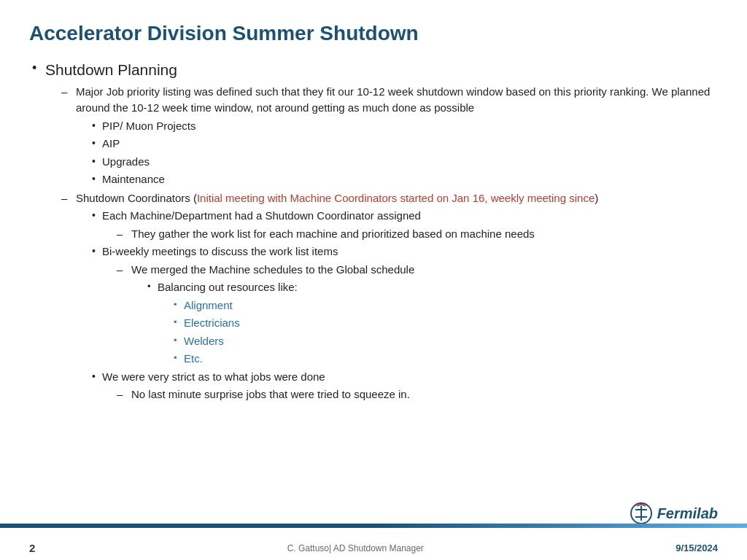  Describe the element at coordinates (395, 198) in the screenshot. I see `highlight-meeting-text: Initial meeting with Machine Coordinator…` at that location.